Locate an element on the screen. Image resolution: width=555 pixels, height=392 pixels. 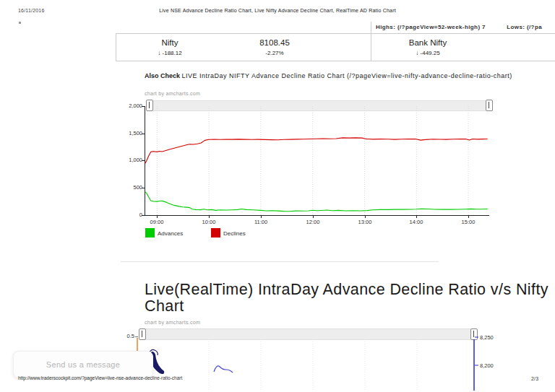
chart2-zoom-scrollbar is located at coordinates (309, 334).